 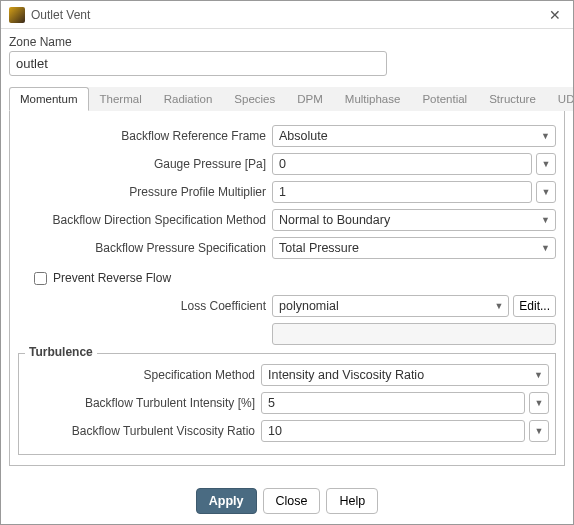 What do you see at coordinates (145, 136) in the screenshot?
I see `backflow-ref-frame-label: Backflow Reference Frame` at bounding box center [145, 136].